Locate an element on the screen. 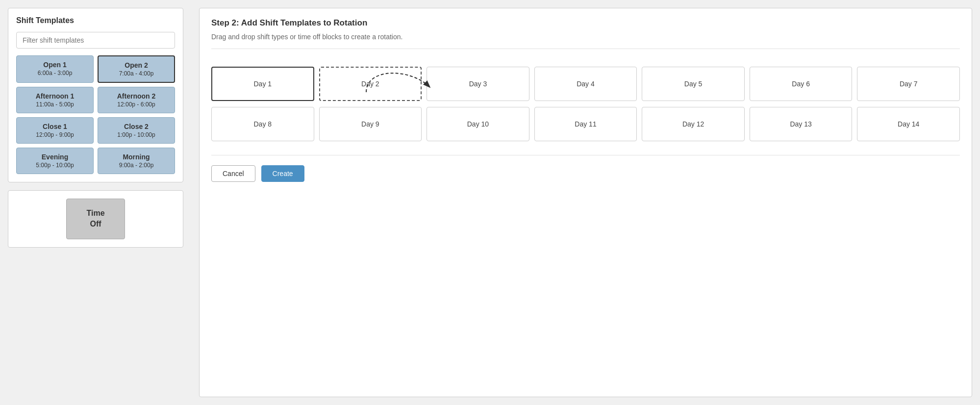 The image size is (980, 405). shift-tile-evening: Evening 5:00p - 10:00p is located at coordinates (55, 161).